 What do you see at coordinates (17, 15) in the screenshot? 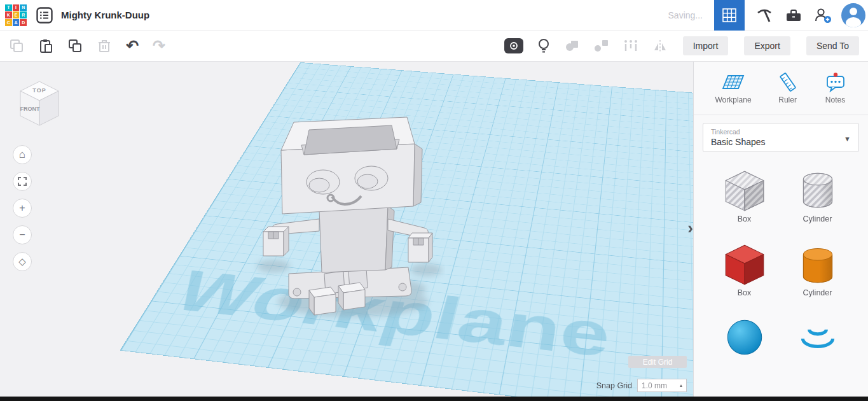
I see `logo-letter: E` at bounding box center [17, 15].